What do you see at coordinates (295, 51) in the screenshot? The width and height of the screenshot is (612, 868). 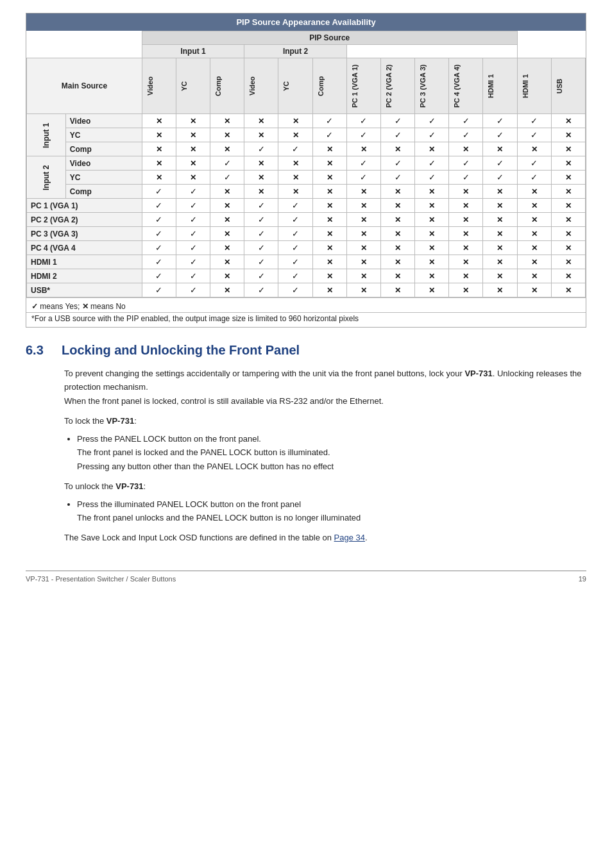 I see `input2-header: Input 2` at bounding box center [295, 51].